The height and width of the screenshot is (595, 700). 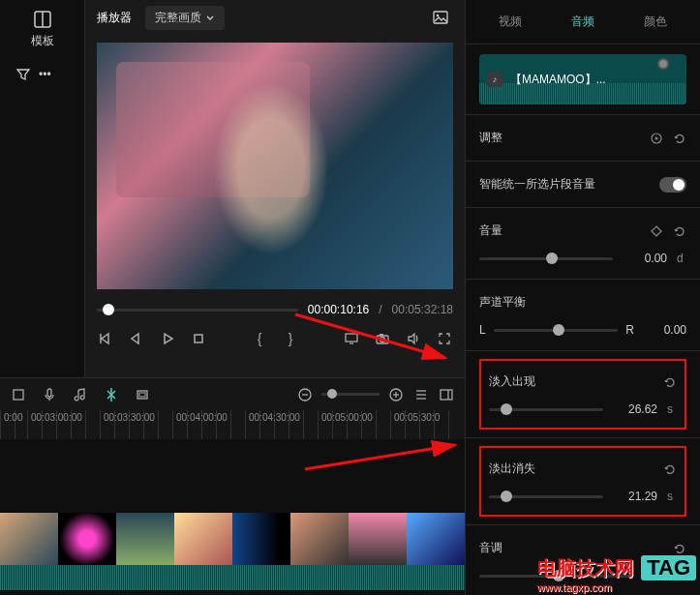 What do you see at coordinates (198, 339) in the screenshot?
I see `stop-button` at bounding box center [198, 339].